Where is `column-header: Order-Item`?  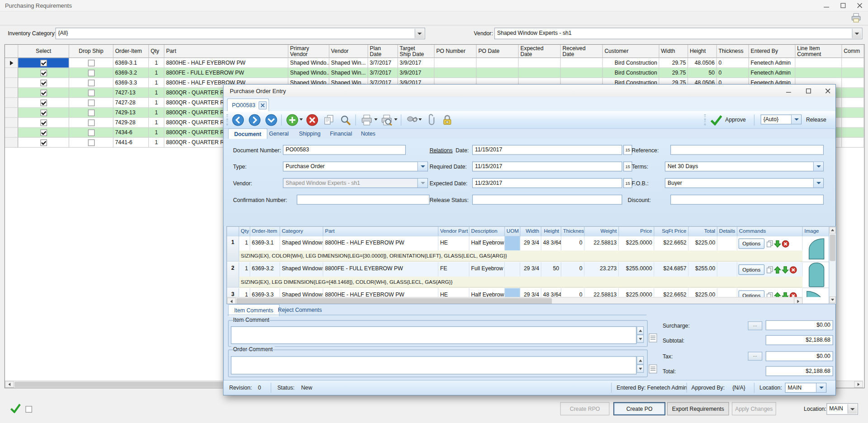
column-header: Order-Item is located at coordinates (265, 231).